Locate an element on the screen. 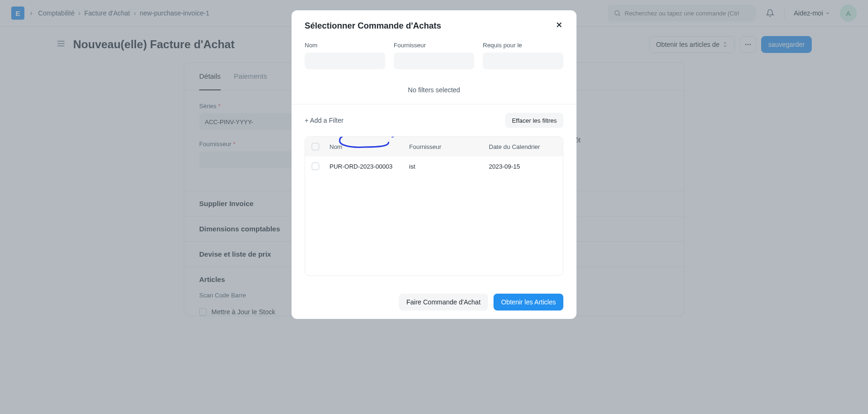 This screenshot has height=414, width=868. table-row: PUR-ORD-2023-00003 ist 2023-09-15 is located at coordinates (434, 166).